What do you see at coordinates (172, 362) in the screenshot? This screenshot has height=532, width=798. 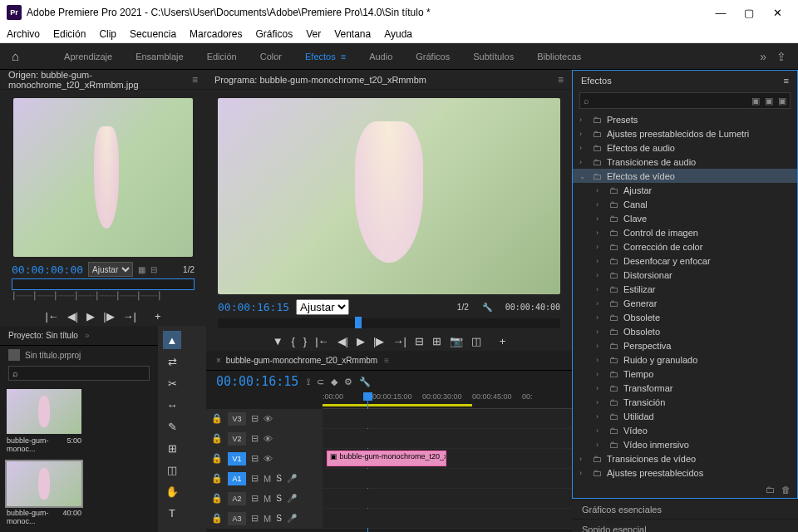 I see `tool-1: ⇄` at bounding box center [172, 362].